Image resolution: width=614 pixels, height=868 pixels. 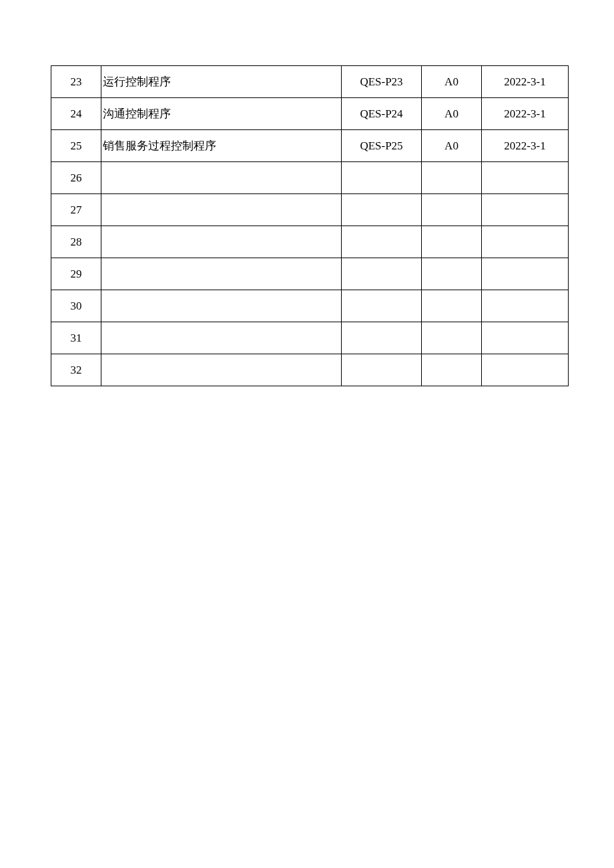 What do you see at coordinates (76, 306) in the screenshot?
I see `cell-number: 30` at bounding box center [76, 306].